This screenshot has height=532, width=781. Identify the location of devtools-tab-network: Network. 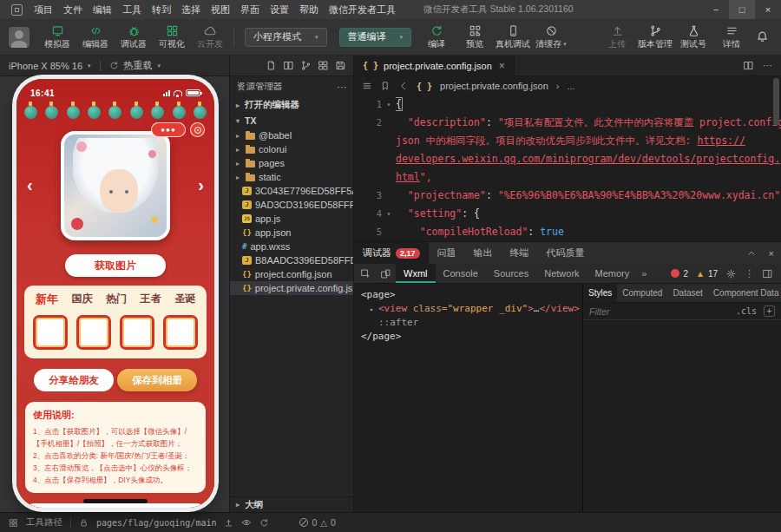
(561, 273).